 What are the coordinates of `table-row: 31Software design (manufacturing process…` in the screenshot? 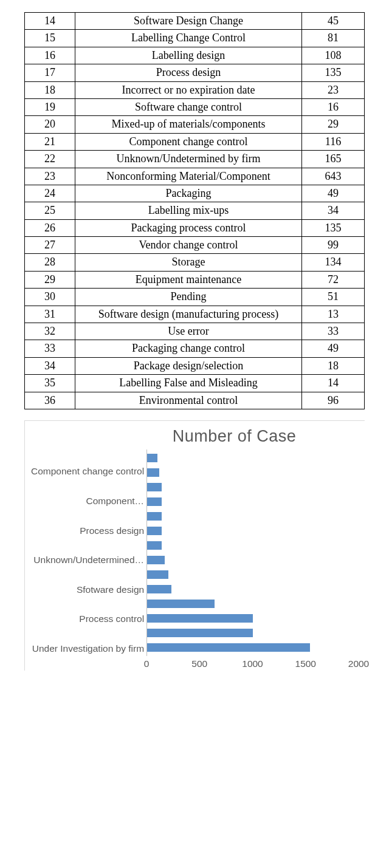 It's located at (194, 314).